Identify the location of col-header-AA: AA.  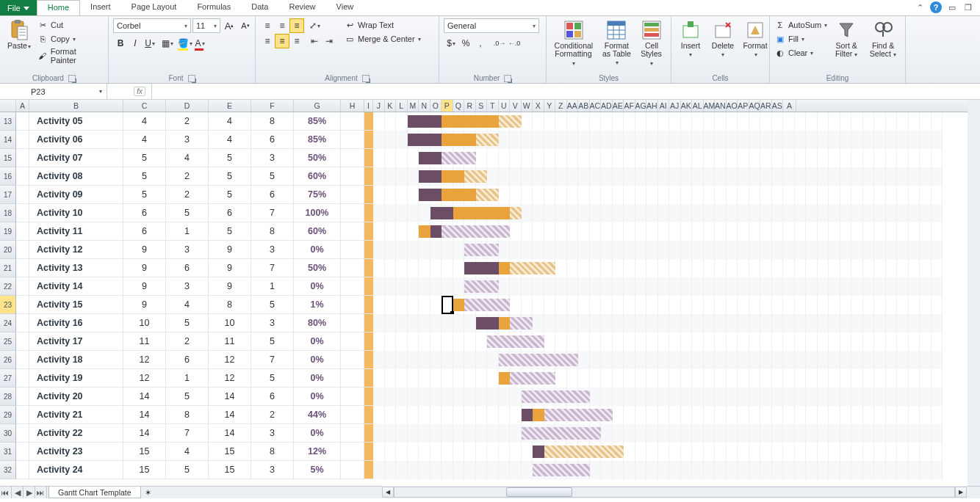
(573, 106).